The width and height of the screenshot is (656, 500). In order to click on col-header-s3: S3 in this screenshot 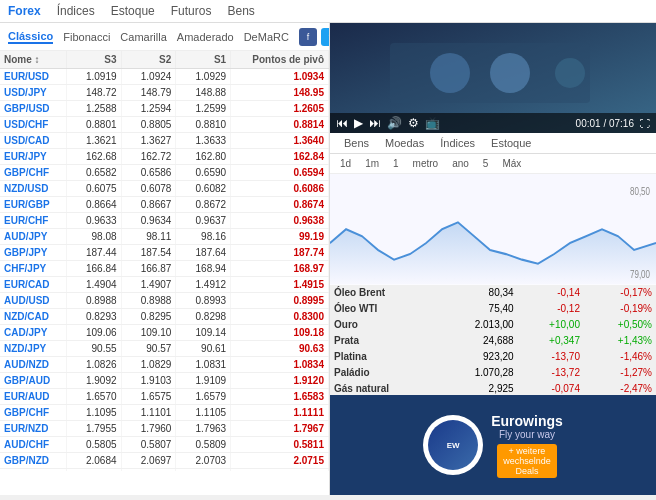, I will do `click(94, 60)`.